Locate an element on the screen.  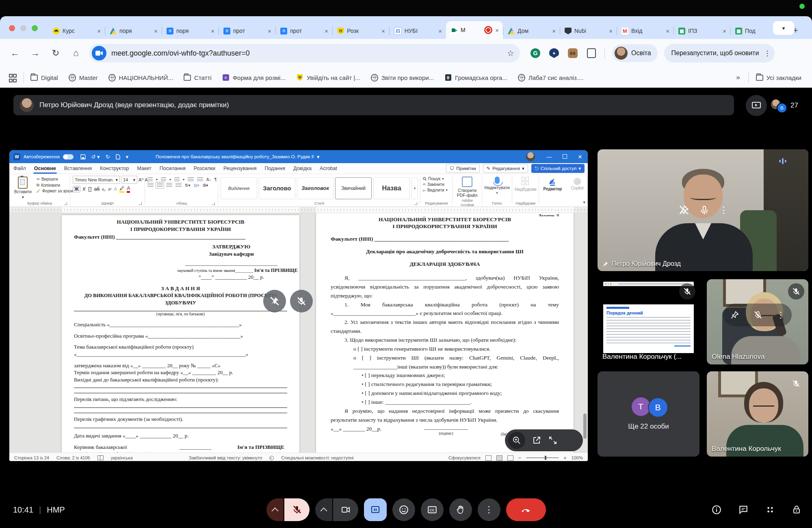
close-icon: ✕ is located at coordinates (580, 157).